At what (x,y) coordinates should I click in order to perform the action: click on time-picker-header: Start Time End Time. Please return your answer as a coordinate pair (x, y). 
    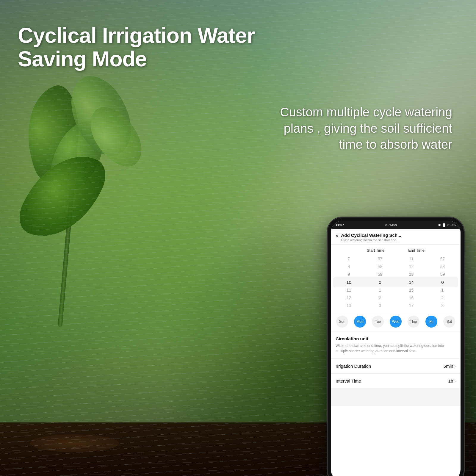
    Looking at the image, I should click on (396, 251).